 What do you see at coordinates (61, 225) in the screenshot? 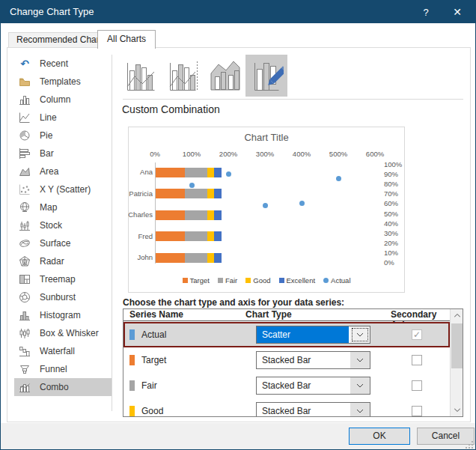
I see `sidebar-item-stock: Stock` at bounding box center [61, 225].